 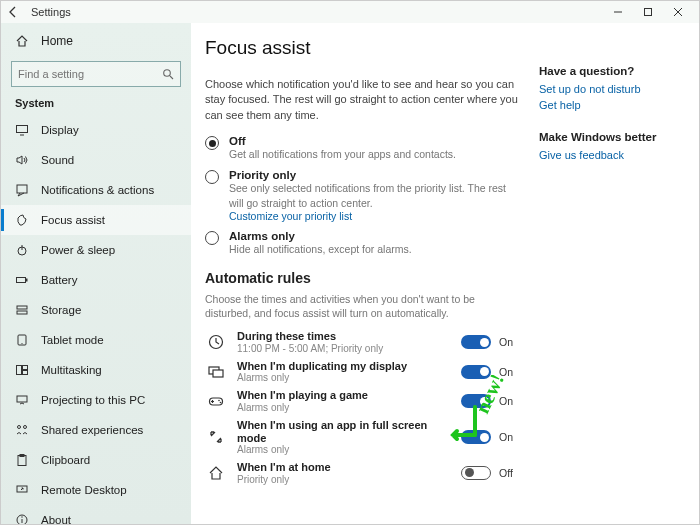 What do you see at coordinates (96, 340) in the screenshot?
I see `sidebar-item-tablet: Tablet mode` at bounding box center [96, 340].